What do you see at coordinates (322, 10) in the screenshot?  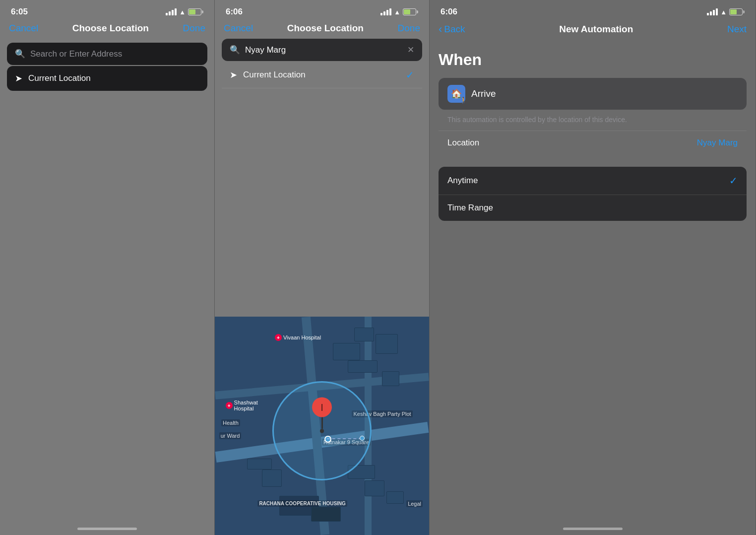 I see `status-bar-2: 6:06 ▲` at bounding box center [322, 10].